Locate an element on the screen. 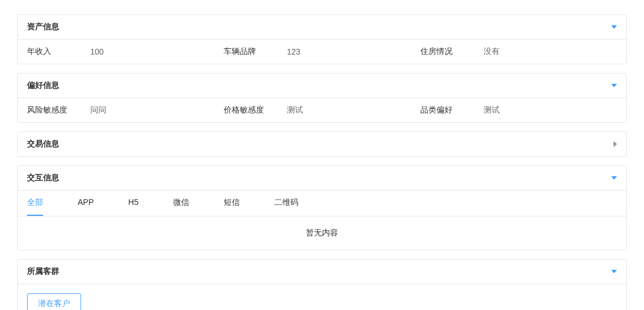 This screenshot has width=644, height=310. field-label: 住房情况 is located at coordinates (452, 52).